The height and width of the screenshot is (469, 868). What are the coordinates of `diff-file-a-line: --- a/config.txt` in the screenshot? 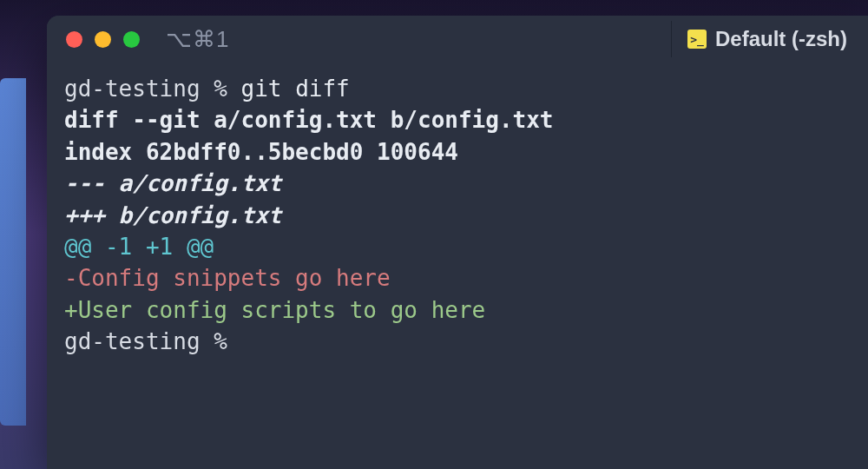 It's located at (457, 183).